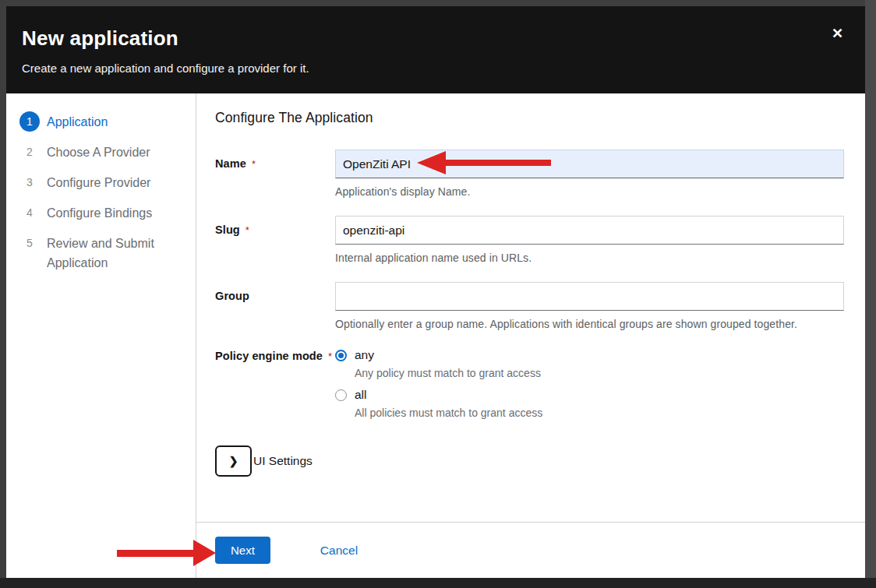 Image resolution: width=876 pixels, height=588 pixels. I want to click on wizard-step-application: 1 Application, so click(104, 121).